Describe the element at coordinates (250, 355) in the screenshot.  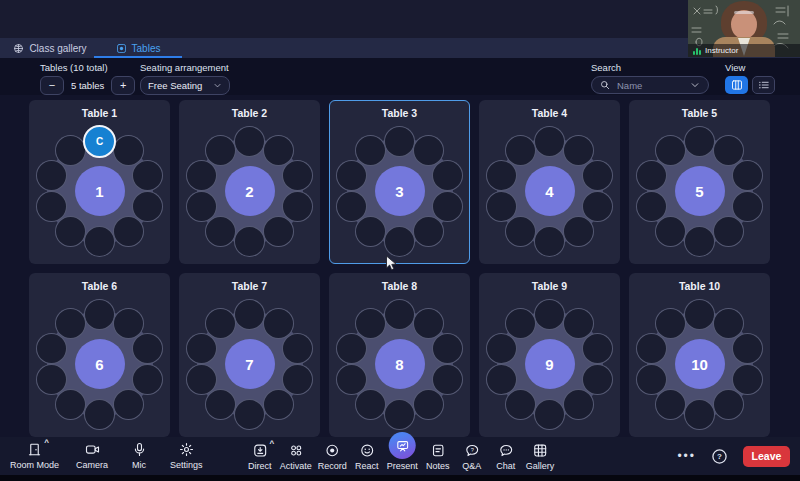
I see `table-card-7: Table 77` at that location.